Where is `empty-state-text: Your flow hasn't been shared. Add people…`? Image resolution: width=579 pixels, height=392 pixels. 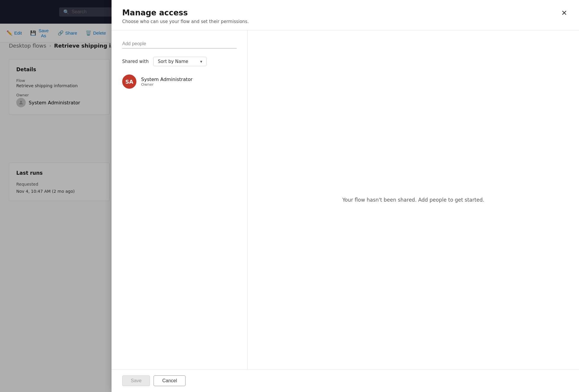
empty-state-text: Your flow hasn't been shared. Add people… is located at coordinates (413, 200).